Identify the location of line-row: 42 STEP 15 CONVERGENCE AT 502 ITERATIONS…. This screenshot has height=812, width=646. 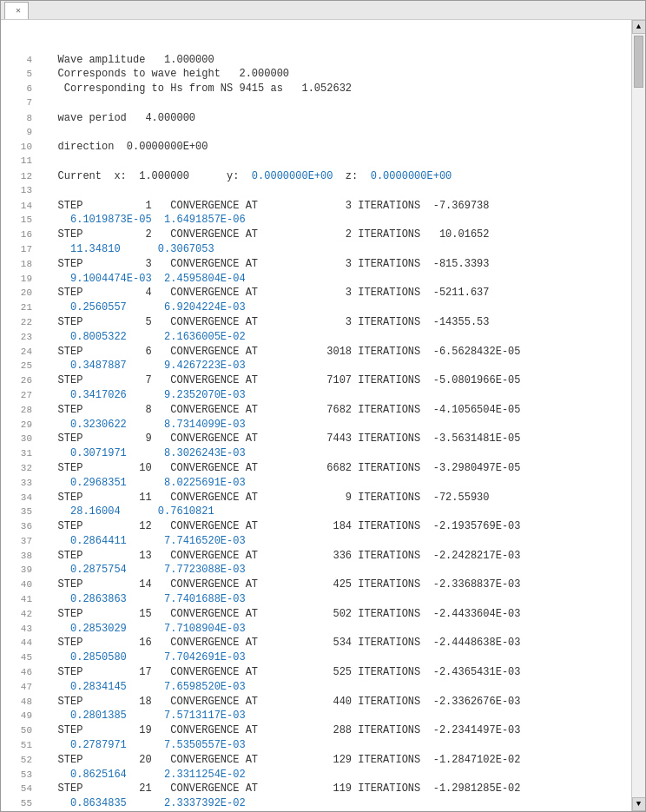
(316, 615).